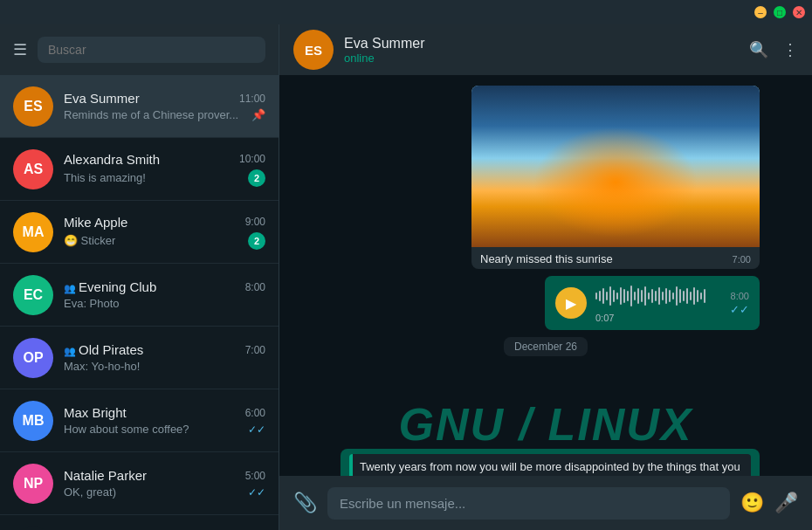 The height and width of the screenshot is (530, 812). What do you see at coordinates (103, 349) in the screenshot?
I see `chat-name: 👥 Old Pirates` at bounding box center [103, 349].